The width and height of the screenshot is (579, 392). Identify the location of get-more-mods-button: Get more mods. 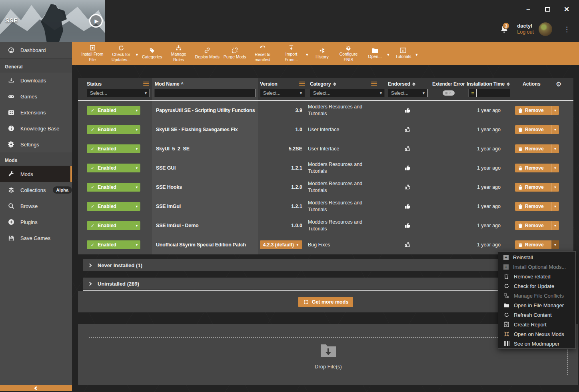
(326, 302).